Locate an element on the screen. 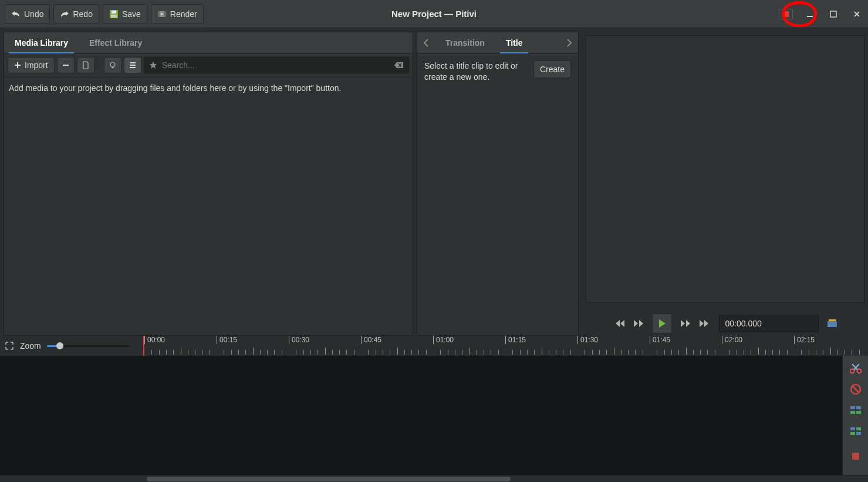 The image size is (868, 482). align-tool is located at coordinates (856, 456).